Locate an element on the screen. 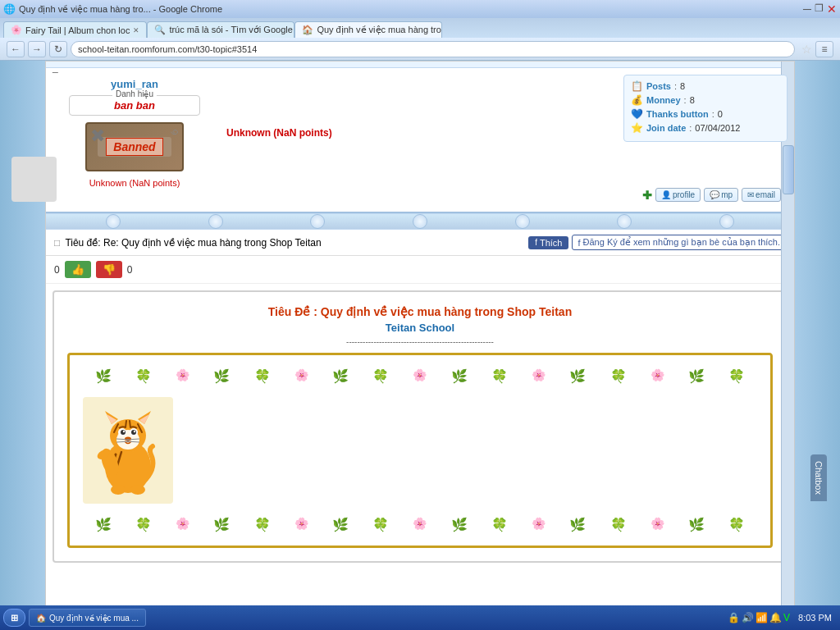 Image resolution: width=840 pixels, height=630 pixels. flower-12: 🌸 is located at coordinates (538, 376).